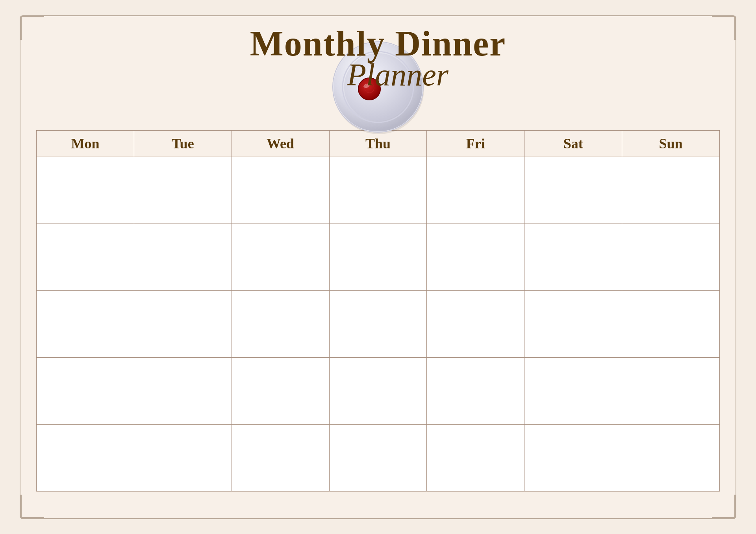  Describe the element at coordinates (280, 190) in the screenshot. I see `cell-r1-wed` at that location.